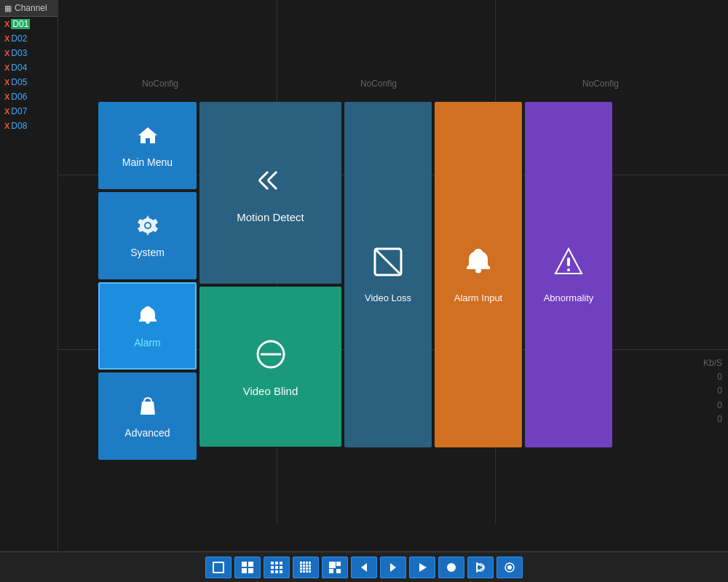  What do you see at coordinates (29, 68) in the screenshot?
I see `channel-item-d04: XD04` at bounding box center [29, 68].